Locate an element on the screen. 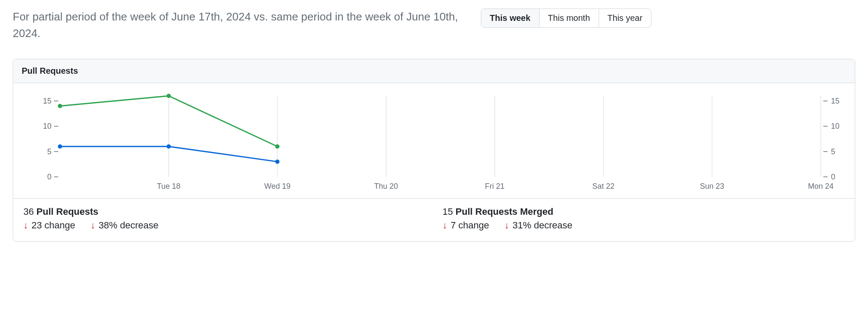 Image resolution: width=868 pixels, height=323 pixels. svg-text: Sun 23 is located at coordinates (712, 186).